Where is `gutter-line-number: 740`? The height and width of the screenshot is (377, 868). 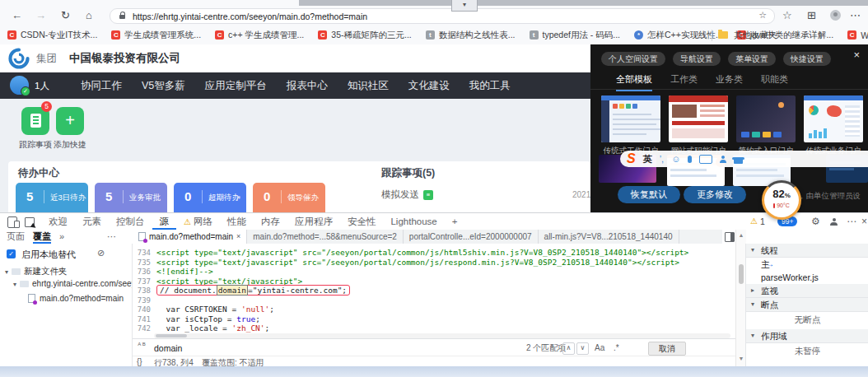 gutter-line-number: 740 is located at coordinates (145, 310).